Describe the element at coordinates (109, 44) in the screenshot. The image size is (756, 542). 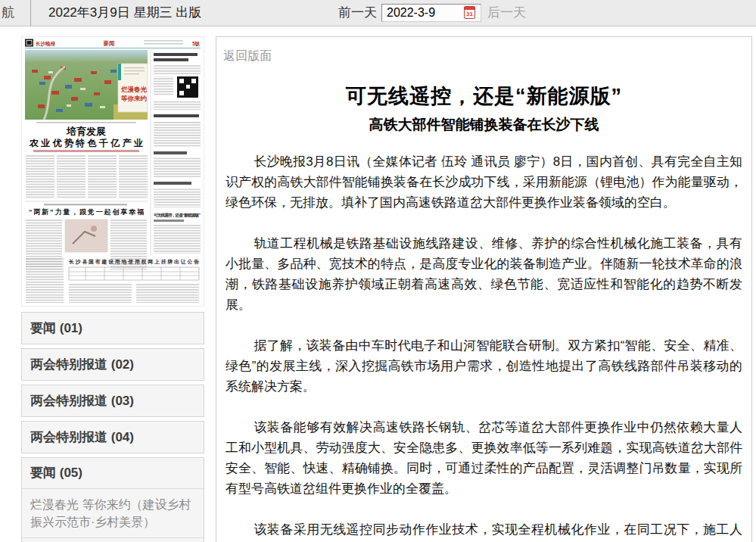
I see `thumbnail-section-label: 要闻` at that location.